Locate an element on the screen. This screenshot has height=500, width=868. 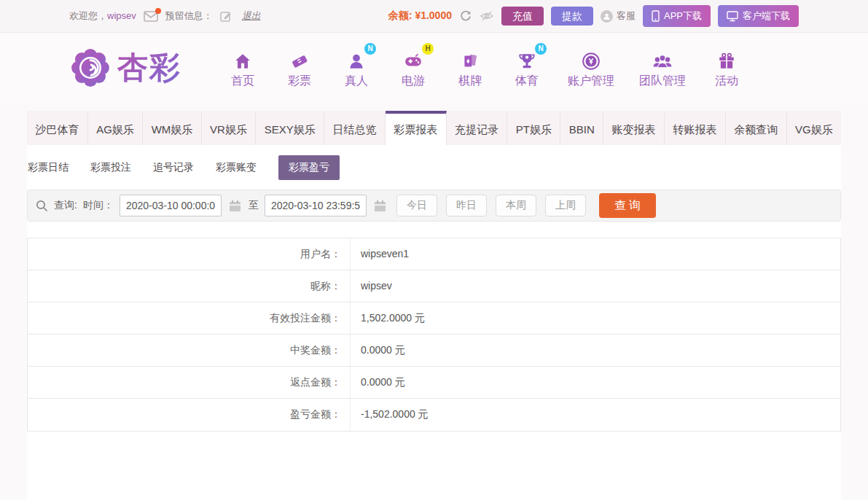
tab-balance-query: 余额查询 is located at coordinates (756, 128).